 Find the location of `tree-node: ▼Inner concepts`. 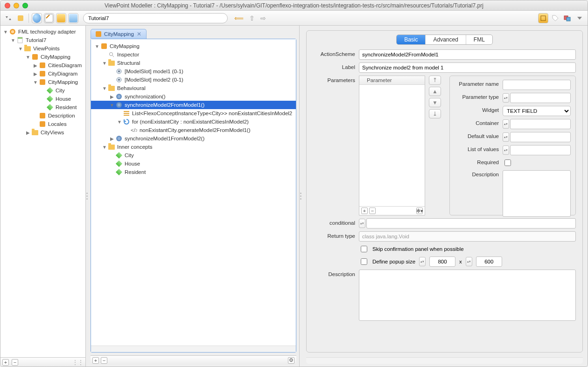

tree-node: ▼Inner concepts is located at coordinates (193, 147).